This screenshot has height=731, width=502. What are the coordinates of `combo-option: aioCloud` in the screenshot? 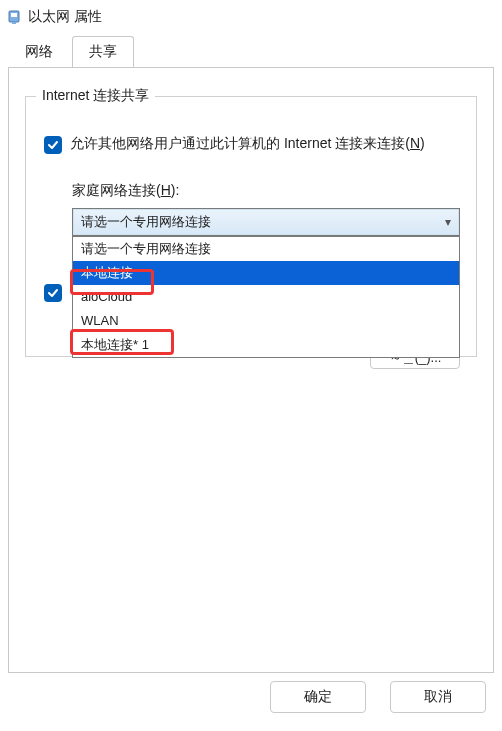 It's located at (266, 297).